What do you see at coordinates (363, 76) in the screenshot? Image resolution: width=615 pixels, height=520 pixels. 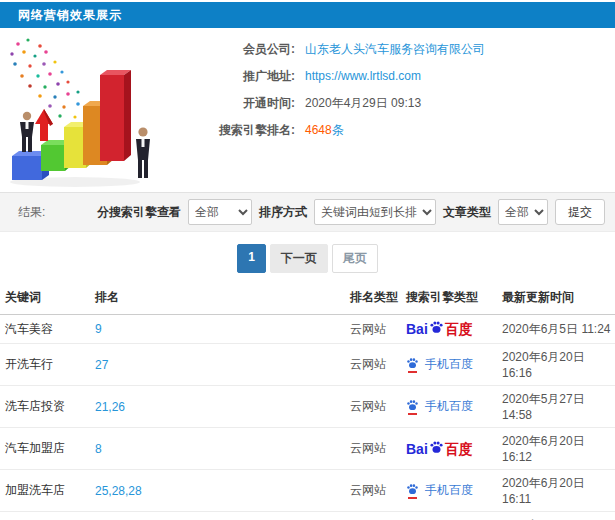 I see `promo-url-link: https://www.lrtlsd.com` at bounding box center [363, 76].